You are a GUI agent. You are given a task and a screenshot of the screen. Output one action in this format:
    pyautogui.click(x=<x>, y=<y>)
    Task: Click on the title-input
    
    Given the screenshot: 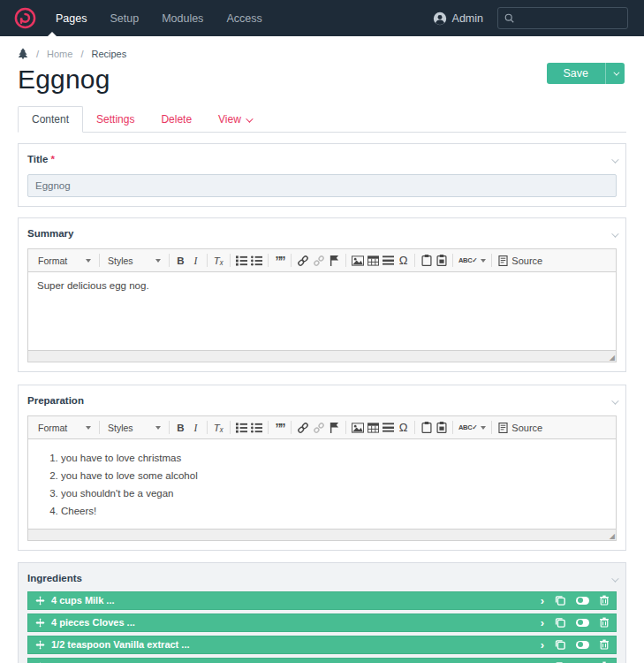 What is the action you would take?
    pyautogui.click(x=322, y=186)
    